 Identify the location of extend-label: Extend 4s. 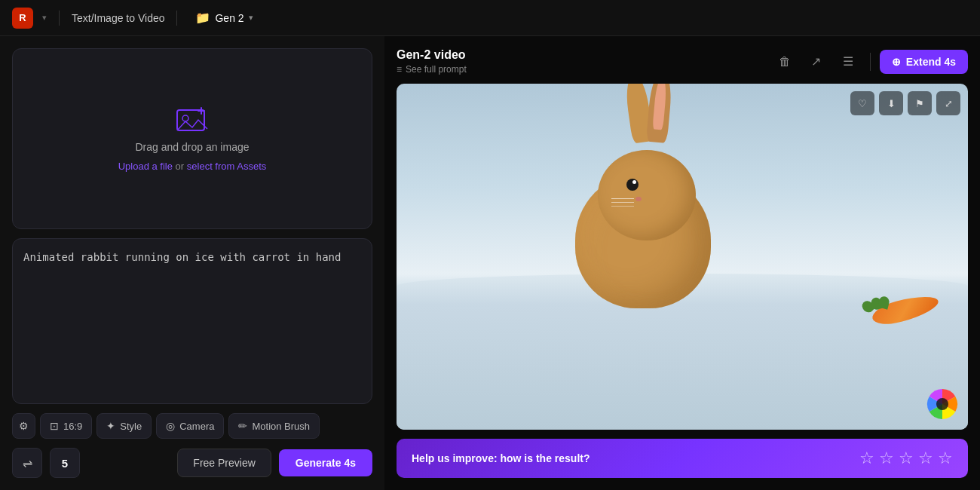
(931, 62).